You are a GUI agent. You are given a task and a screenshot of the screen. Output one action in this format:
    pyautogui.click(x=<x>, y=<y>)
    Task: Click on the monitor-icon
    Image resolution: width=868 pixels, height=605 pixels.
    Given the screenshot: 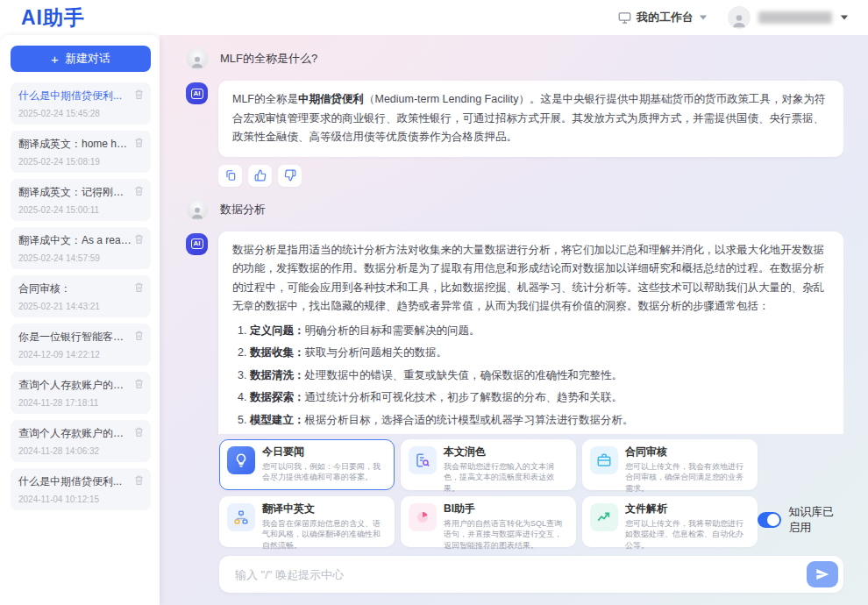 What is the action you would take?
    pyautogui.click(x=624, y=18)
    